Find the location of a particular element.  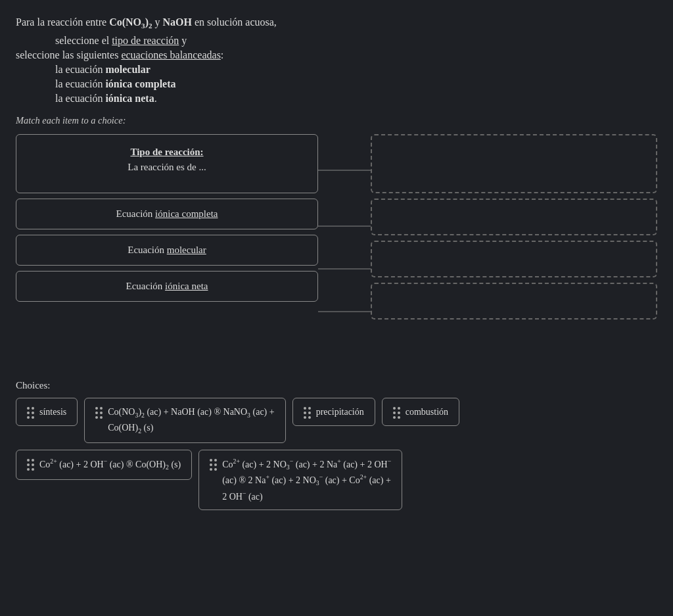

intro-post: en solución acuosa, is located at coordinates (235, 22).